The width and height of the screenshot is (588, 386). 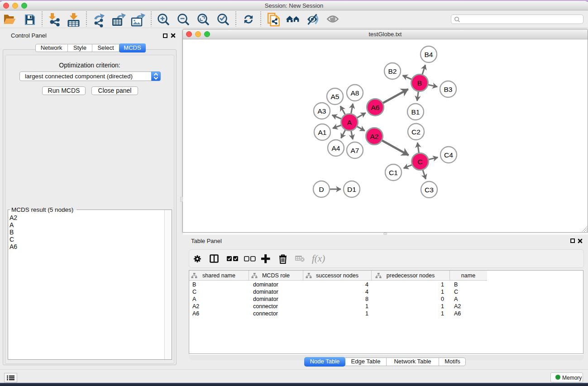 What do you see at coordinates (321, 189) in the screenshot?
I see `svg-text: D` at bounding box center [321, 189].